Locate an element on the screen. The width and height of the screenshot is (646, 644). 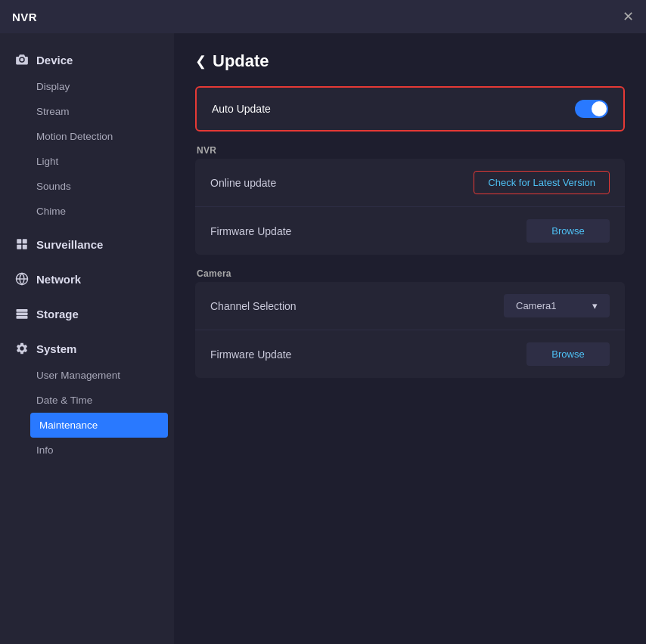
nvr-browse-button: Browse is located at coordinates (568, 231).